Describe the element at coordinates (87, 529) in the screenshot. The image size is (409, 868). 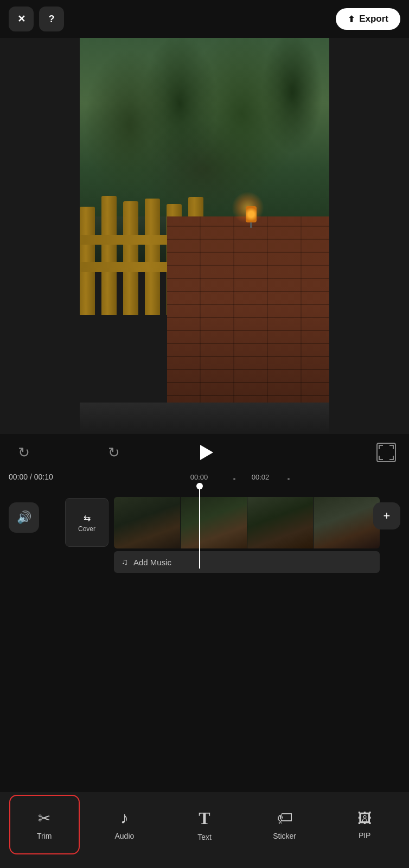
I see `cover-label: Cover` at that location.